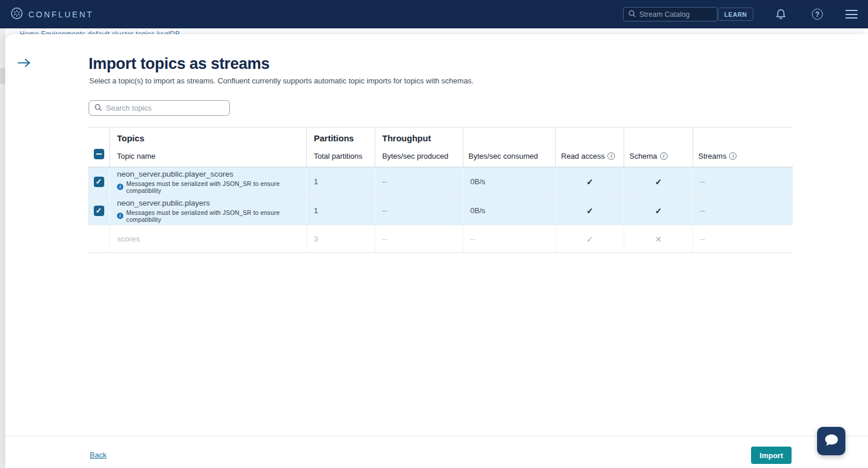 The image size is (868, 468). Describe the element at coordinates (161, 108) in the screenshot. I see `search-topics-input` at that location.